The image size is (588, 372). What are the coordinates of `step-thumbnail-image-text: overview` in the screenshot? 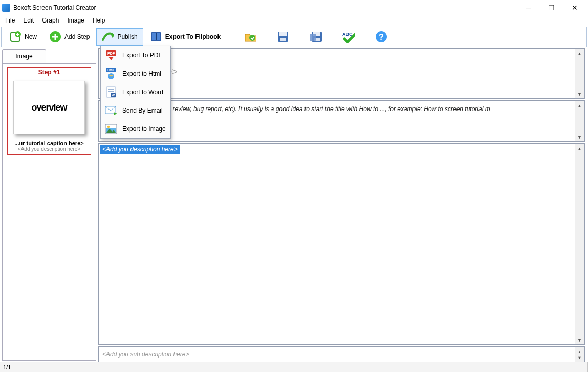 It's located at (49, 107).